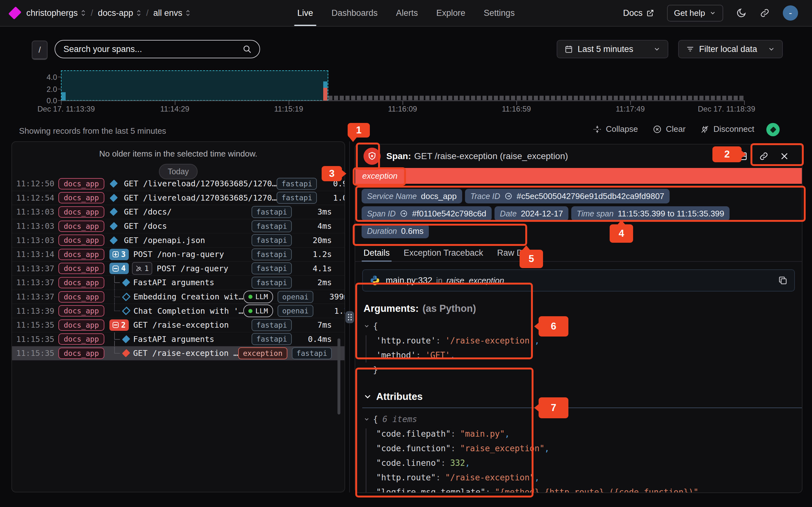 This screenshot has width=812, height=507. Describe the element at coordinates (734, 129) in the screenshot. I see `disconnect-label: Disconnect` at that location.